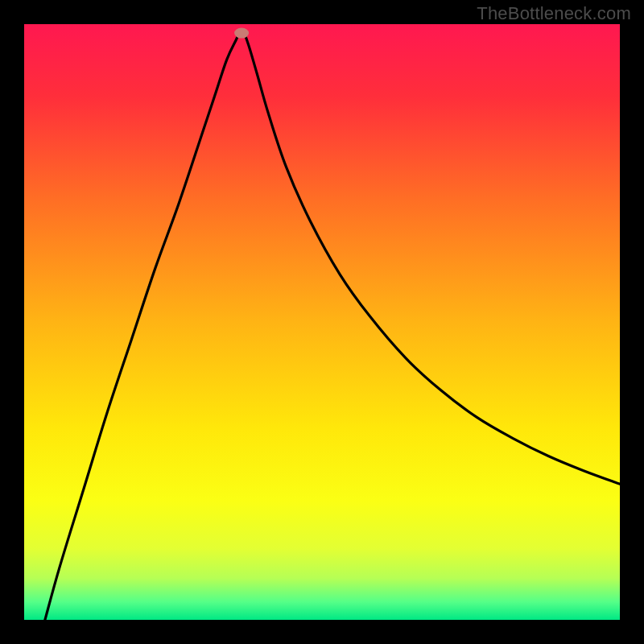 The width and height of the screenshot is (644, 644). Describe the element at coordinates (554, 14) in the screenshot. I see `watermark-text: TheBottleneck.com` at that location.